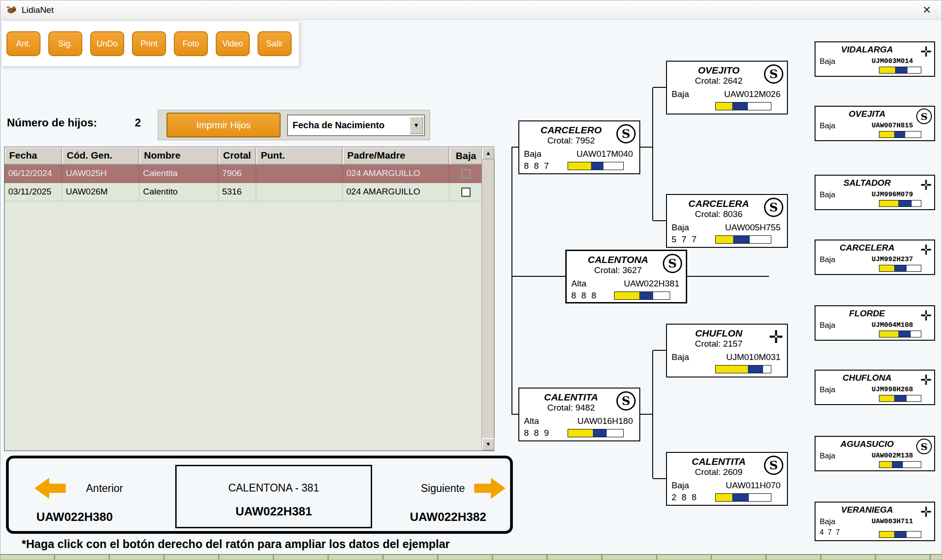 This screenshot has width=942, height=560. What do you see at coordinates (33, 192) in the screenshot?
I see `cell-fecha: 03/11/2025` at bounding box center [33, 192].